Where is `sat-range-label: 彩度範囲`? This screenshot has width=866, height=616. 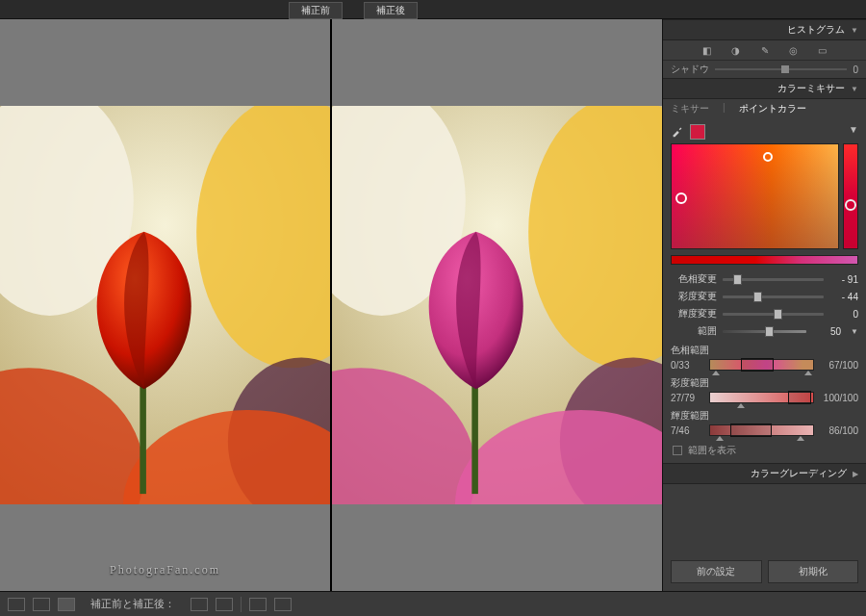 sat-range-label: 彩度範囲 is located at coordinates (764, 381).